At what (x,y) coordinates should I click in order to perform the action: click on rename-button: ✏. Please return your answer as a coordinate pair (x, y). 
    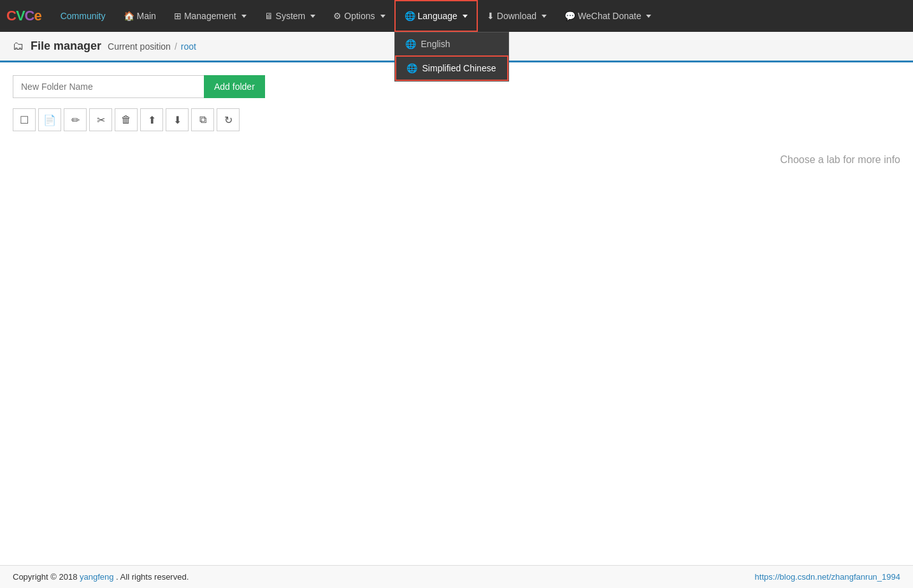
    Looking at the image, I should click on (75, 120).